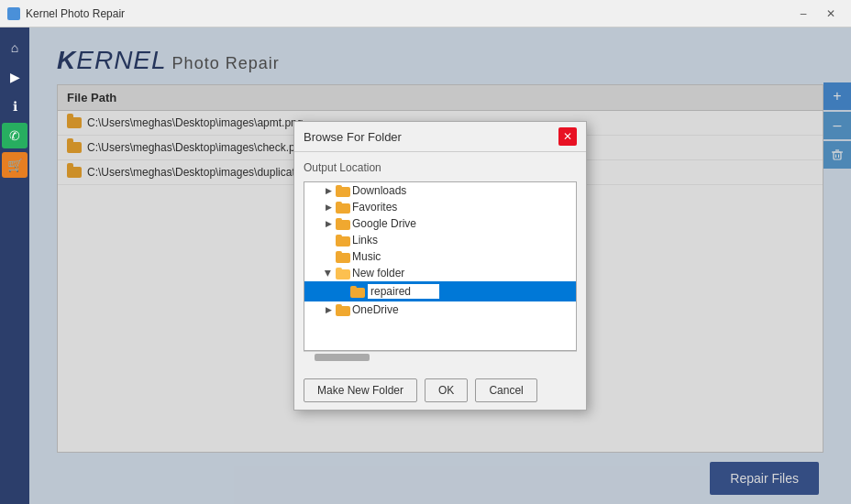  Describe the element at coordinates (14, 14) in the screenshot. I see `app-icon` at that location.